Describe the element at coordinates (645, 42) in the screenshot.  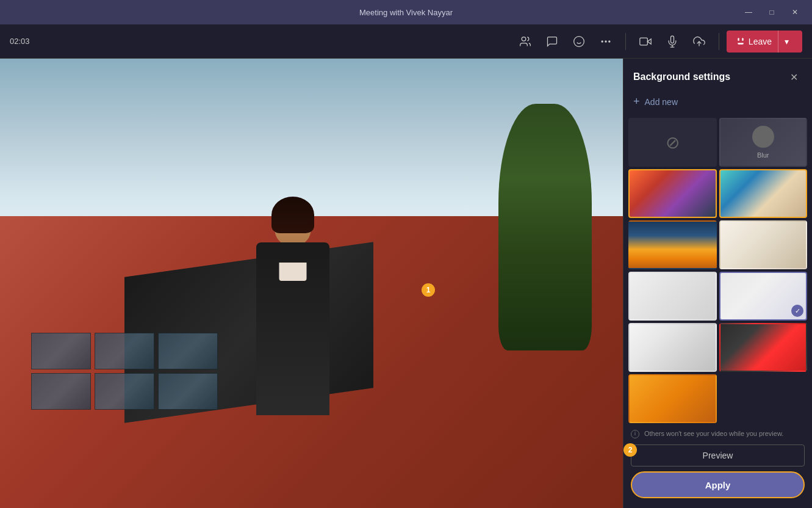
I see `camera-icon` at that location.